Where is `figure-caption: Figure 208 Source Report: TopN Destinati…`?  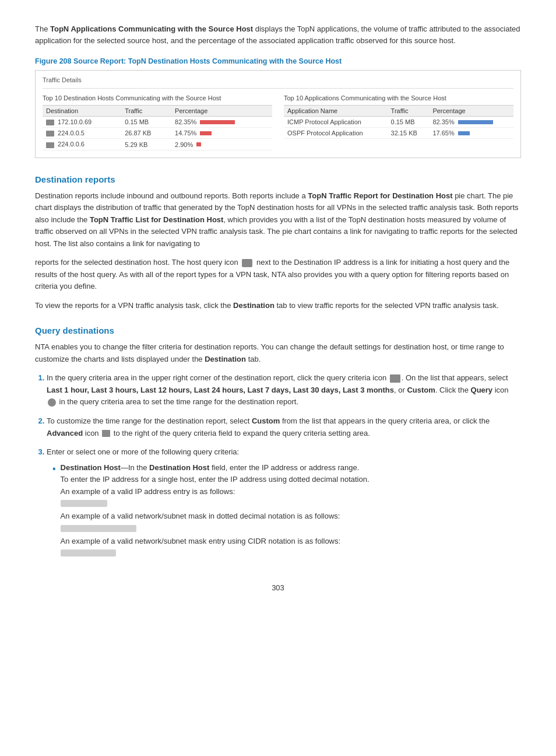
figure-caption: Figure 208 Source Report: TopN Destinati… is located at coordinates (278, 61).